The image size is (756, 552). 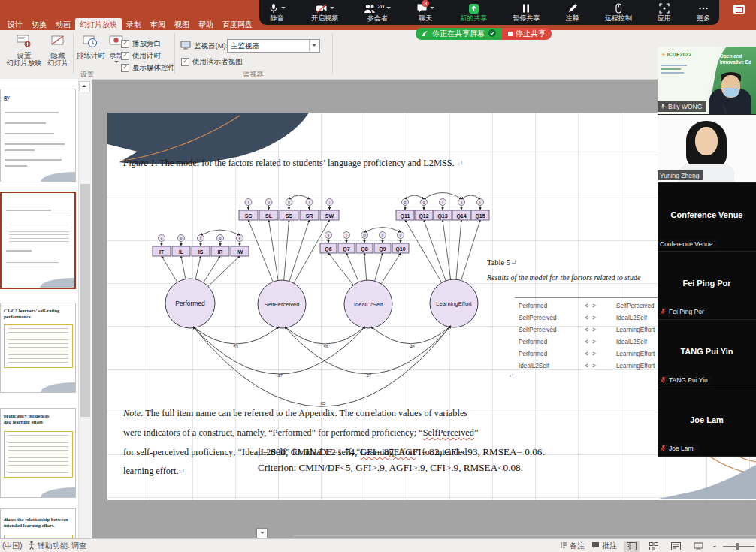 I want to click on scrollbar-up-arrow, so click(x=84, y=87).